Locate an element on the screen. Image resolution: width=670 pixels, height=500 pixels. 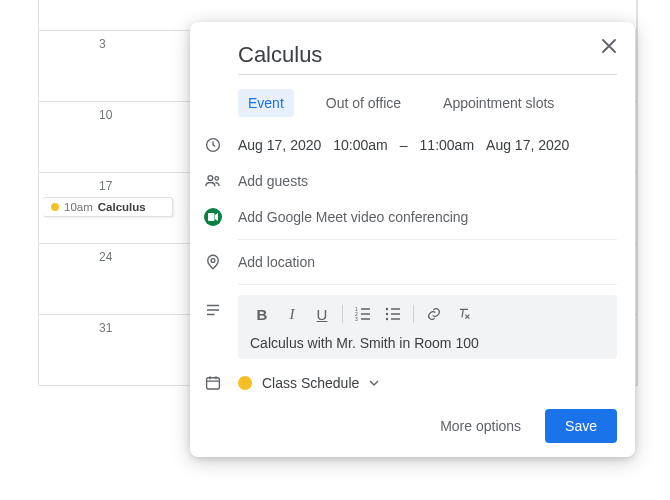
bulleted-list-button is located at coordinates (393, 314).